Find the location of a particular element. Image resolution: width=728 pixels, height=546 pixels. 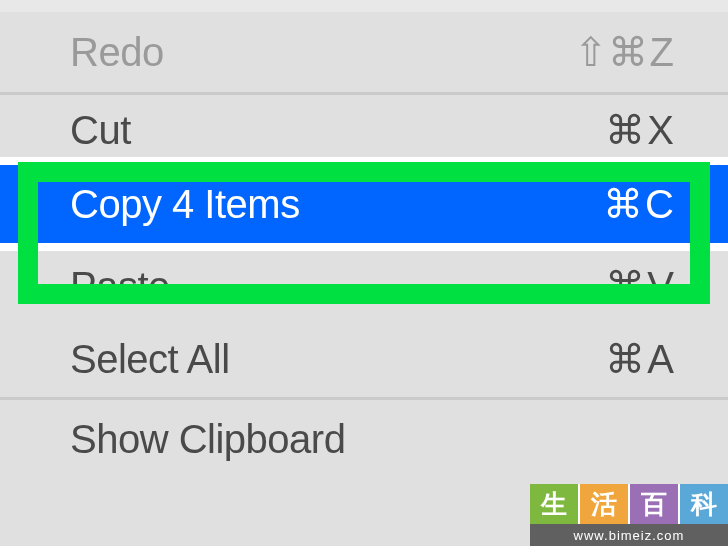

menu-item-label: Redo is located at coordinates (117, 52).